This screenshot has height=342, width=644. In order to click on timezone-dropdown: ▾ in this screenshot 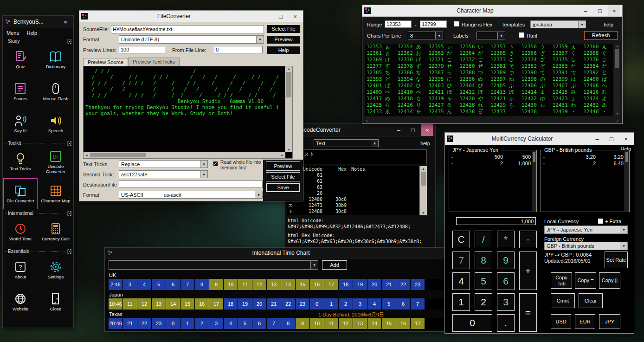, I will do `click(213, 265)`.